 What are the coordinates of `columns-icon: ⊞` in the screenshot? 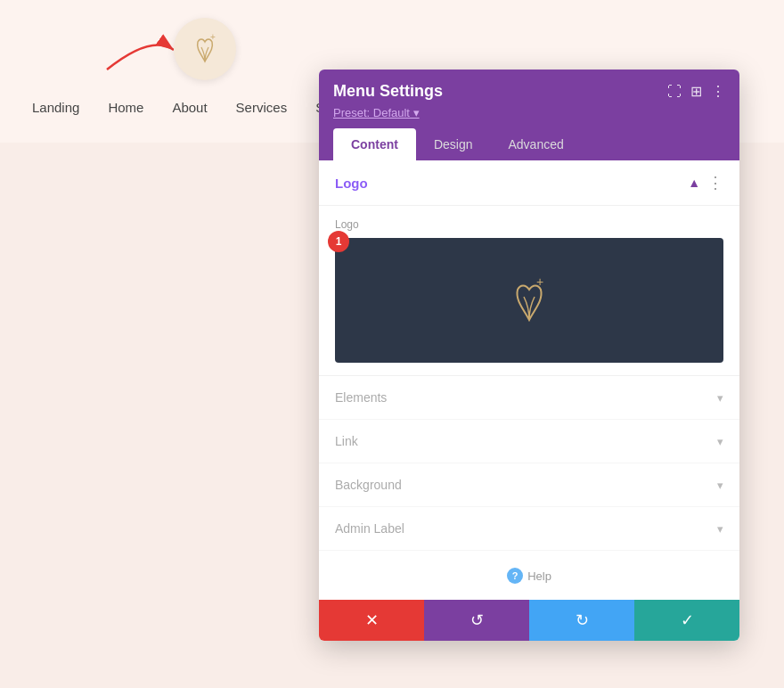 It's located at (697, 91).